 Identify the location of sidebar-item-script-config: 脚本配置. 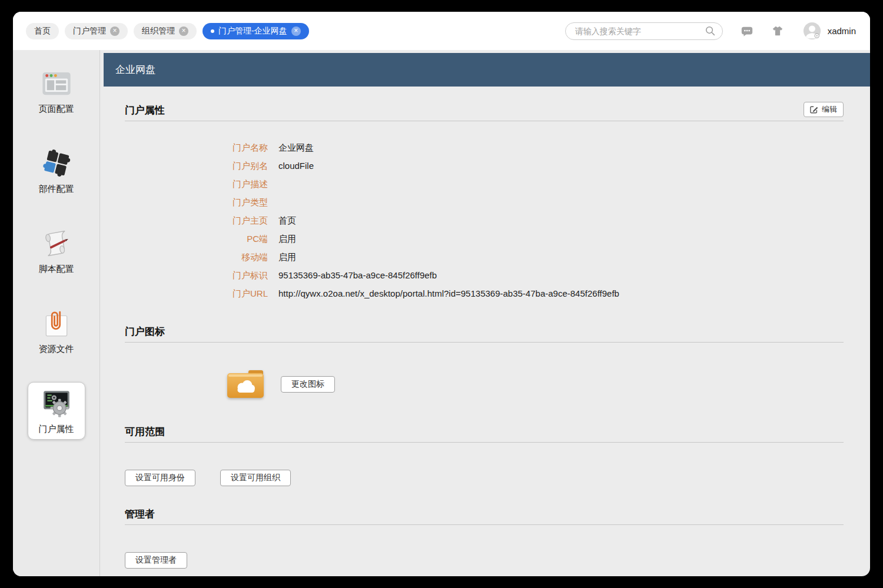
(57, 251).